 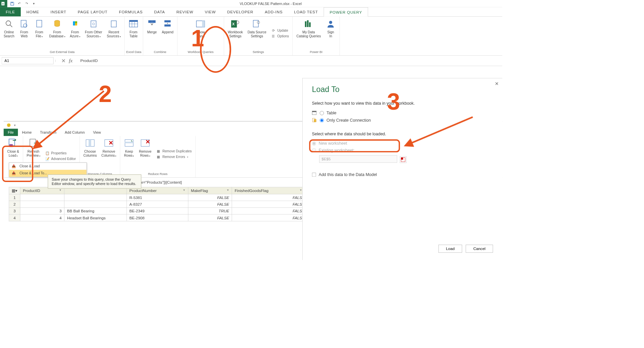 I want to click on database-icon, so click(x=57, y=24).